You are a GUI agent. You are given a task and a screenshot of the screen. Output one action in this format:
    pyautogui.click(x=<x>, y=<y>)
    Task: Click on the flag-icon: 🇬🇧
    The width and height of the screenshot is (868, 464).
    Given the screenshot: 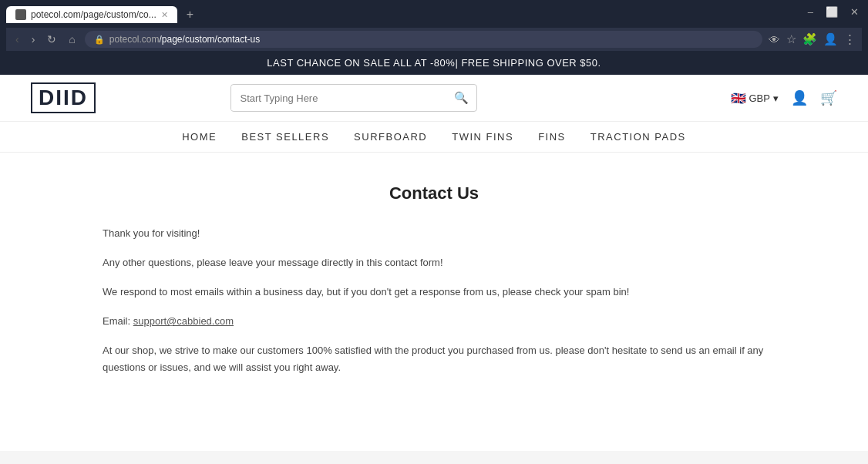 What is the action you would take?
    pyautogui.click(x=738, y=99)
    